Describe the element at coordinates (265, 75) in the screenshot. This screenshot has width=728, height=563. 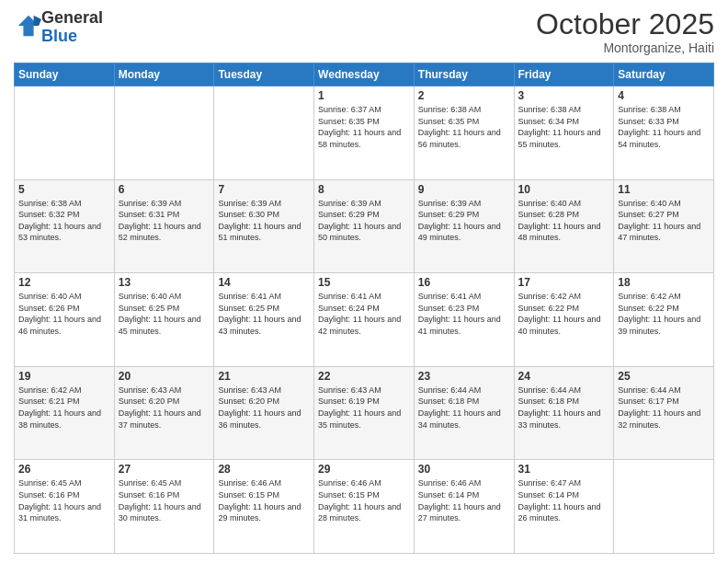
I see `col-tuesday: Tuesday` at that location.